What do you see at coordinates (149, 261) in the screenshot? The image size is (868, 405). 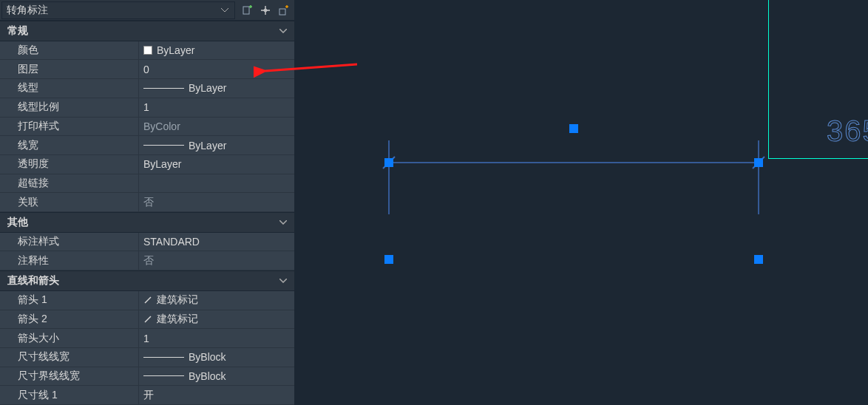 I see `prop-annotative-text: 否` at bounding box center [149, 261].